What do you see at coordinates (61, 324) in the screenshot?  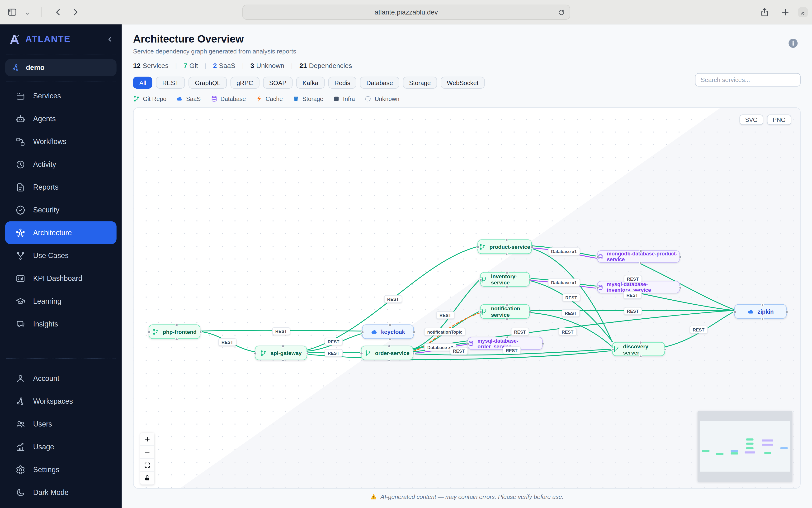 I see `sidebar-item-insights: Insights` at bounding box center [61, 324].